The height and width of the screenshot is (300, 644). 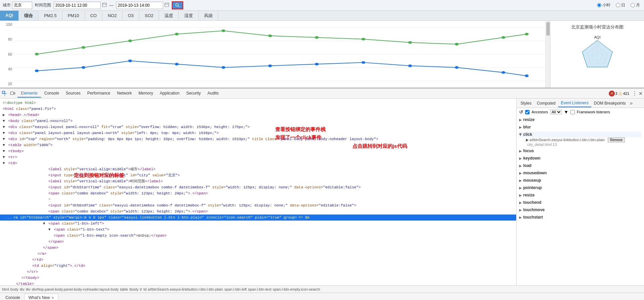 What do you see at coordinates (125, 94) in the screenshot?
I see `devtools-tab-network: Network` at bounding box center [125, 94].